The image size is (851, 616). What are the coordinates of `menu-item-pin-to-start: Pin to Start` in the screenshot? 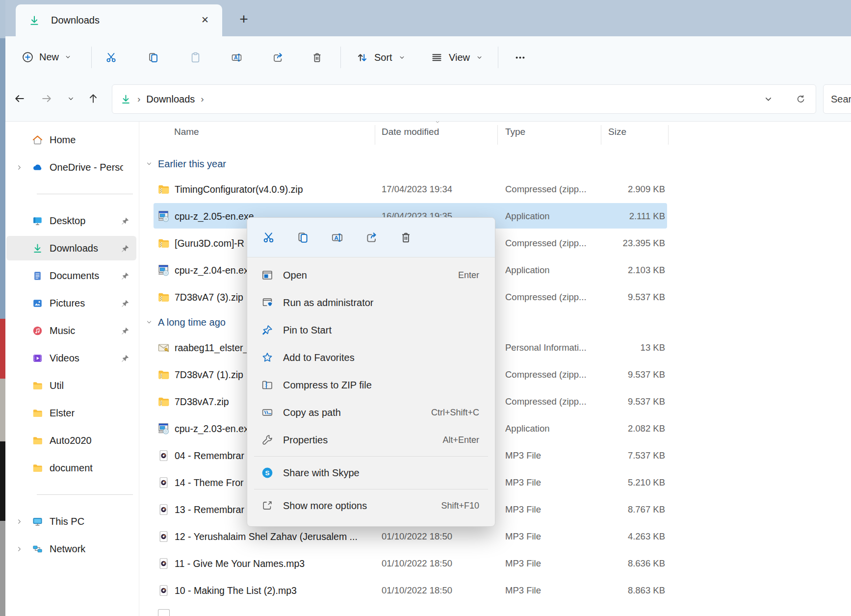 It's located at (371, 330).